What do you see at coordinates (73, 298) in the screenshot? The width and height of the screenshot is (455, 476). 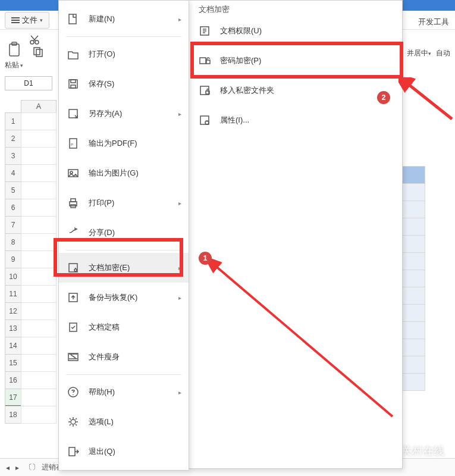 I see `backup-icon` at bounding box center [73, 298].